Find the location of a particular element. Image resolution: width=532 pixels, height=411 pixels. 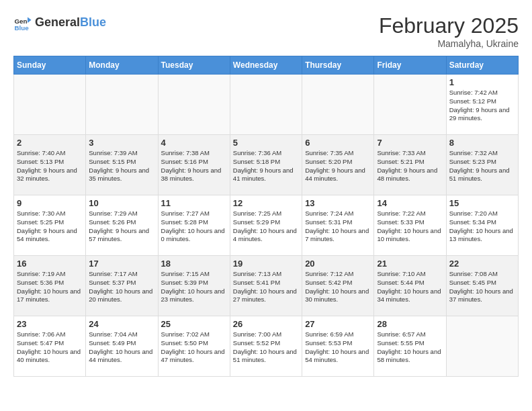

day-number: 11 is located at coordinates (194, 203).